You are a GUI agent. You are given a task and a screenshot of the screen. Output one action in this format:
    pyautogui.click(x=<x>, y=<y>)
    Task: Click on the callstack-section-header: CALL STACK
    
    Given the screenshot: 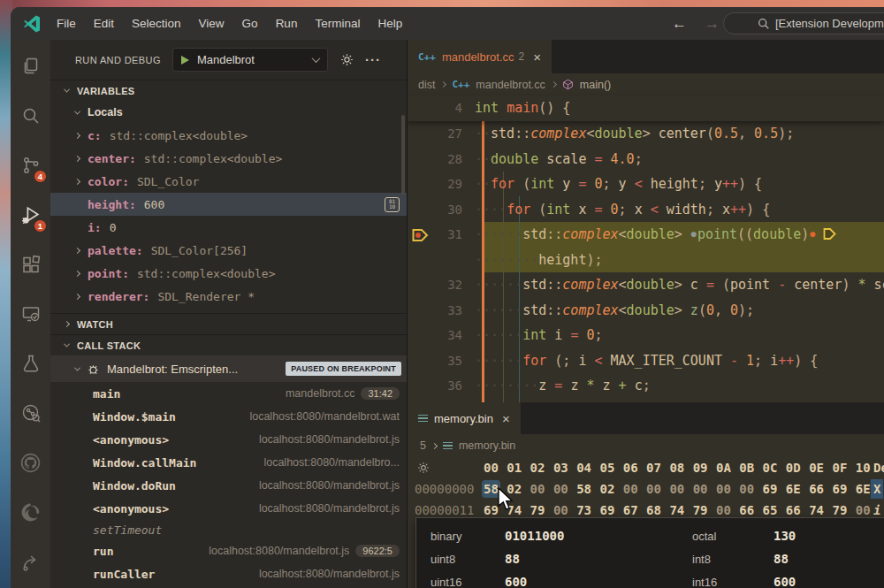 What is the action you would take?
    pyautogui.click(x=228, y=345)
    